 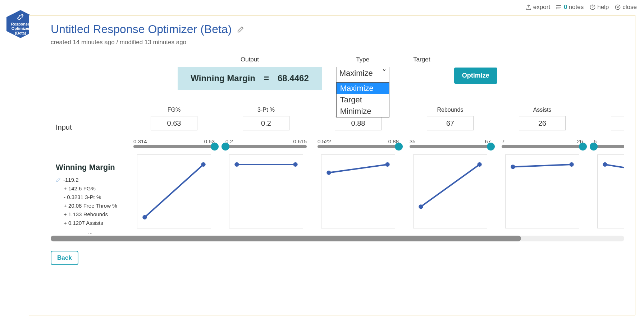 I want to click on notes-label: notes, so click(x=576, y=7).